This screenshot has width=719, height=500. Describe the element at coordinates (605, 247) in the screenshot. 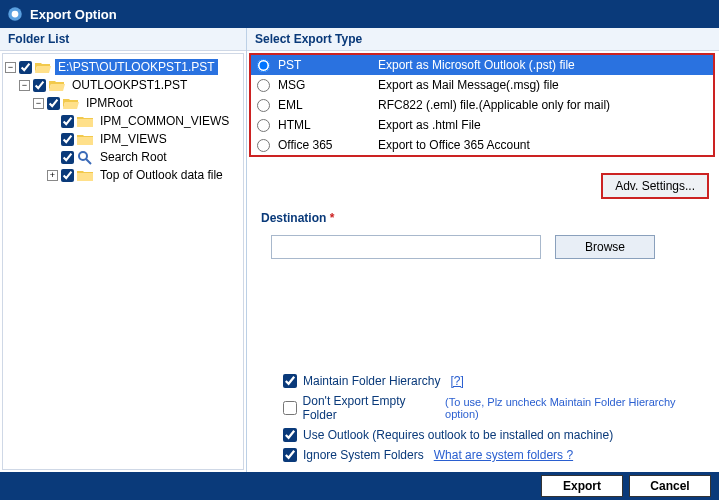

I see `browse-button: Browse` at that location.